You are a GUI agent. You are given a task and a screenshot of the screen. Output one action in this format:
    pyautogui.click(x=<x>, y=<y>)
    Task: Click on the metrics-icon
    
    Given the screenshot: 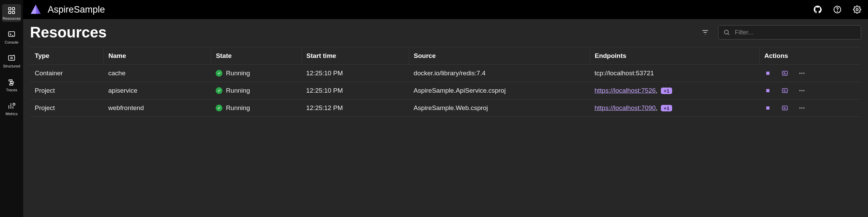 What is the action you would take?
    pyautogui.click(x=12, y=106)
    